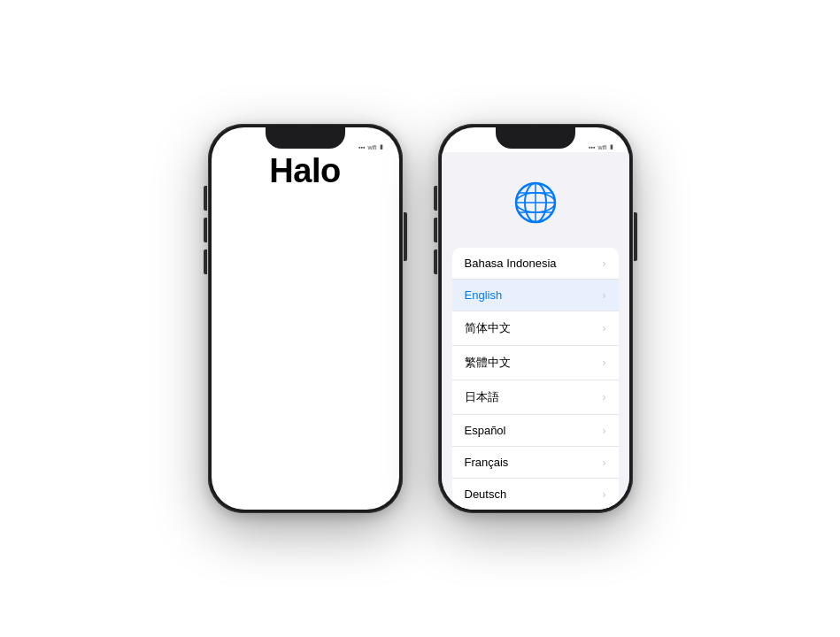  What do you see at coordinates (361, 147) in the screenshot?
I see `signal-icon: ▪▪▪` at bounding box center [361, 147].